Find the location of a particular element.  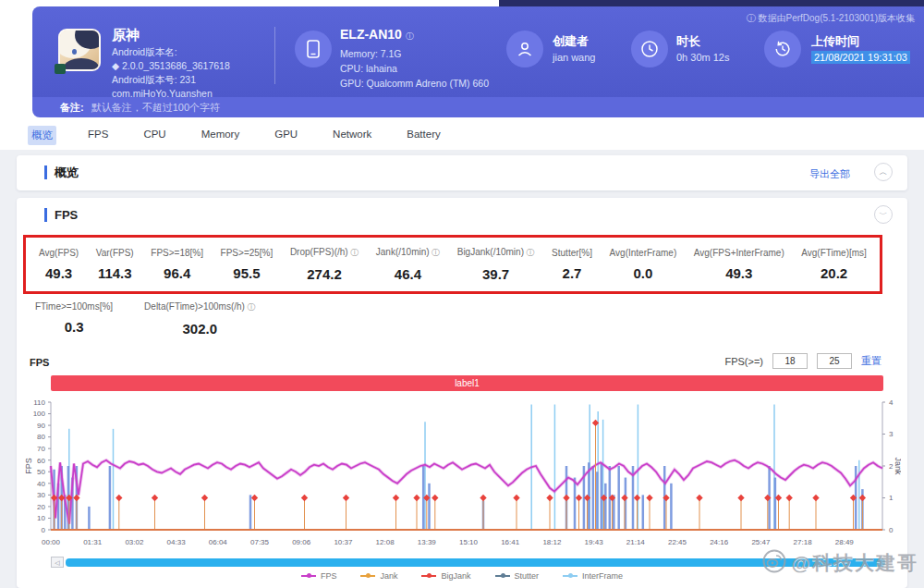

tab-fps: FPS is located at coordinates (98, 135).